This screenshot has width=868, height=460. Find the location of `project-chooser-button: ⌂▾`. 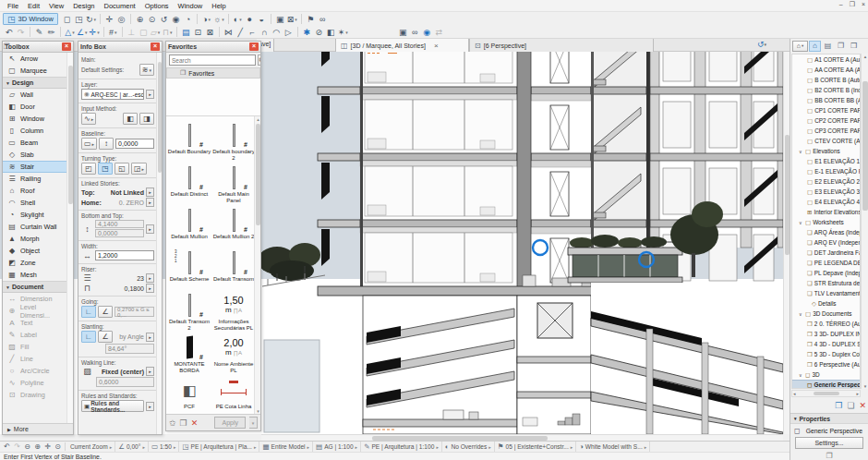

project-chooser-button: ⌂▾ is located at coordinates (800, 46).